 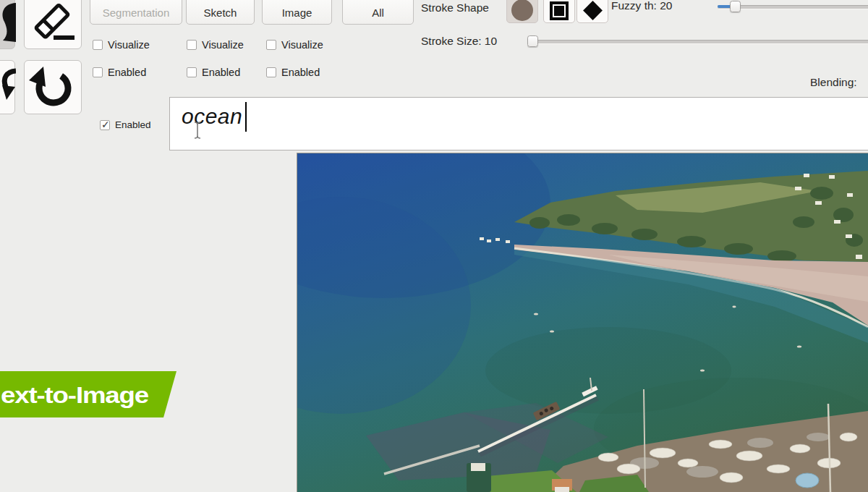 What do you see at coordinates (75, 395) in the screenshot?
I see `banner-label: ext-to-Image` at bounding box center [75, 395].